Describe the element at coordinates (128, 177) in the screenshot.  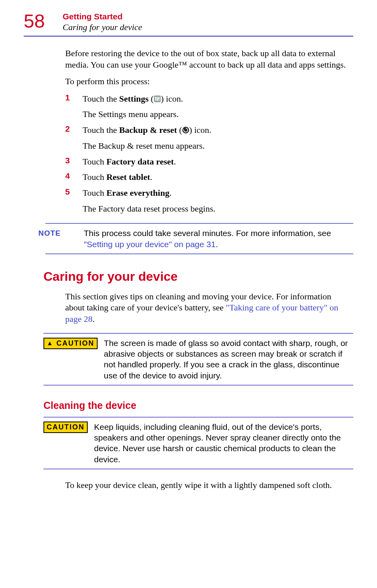
I see `step-bold: Reset tablet` at that location.